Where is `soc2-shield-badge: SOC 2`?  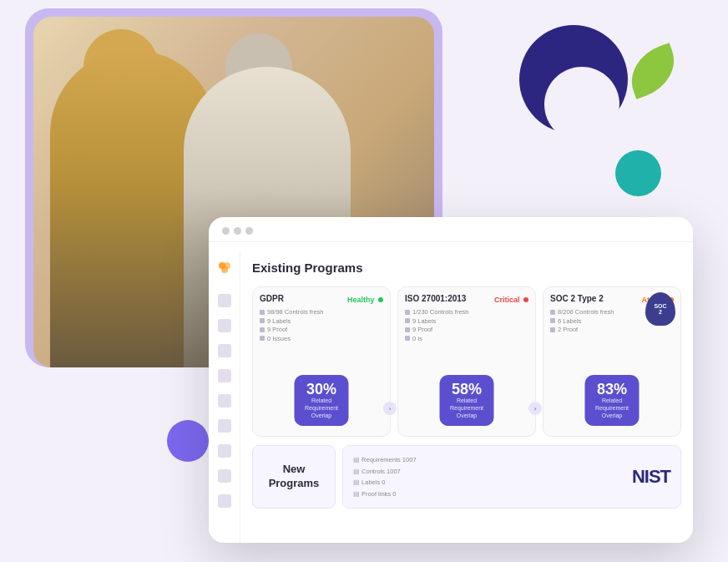
soc2-shield-badge: SOC 2 is located at coordinates (660, 309).